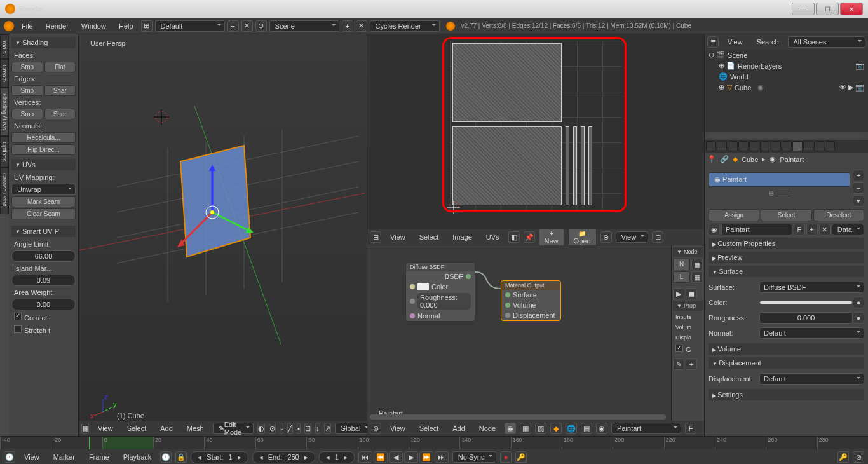 The height and width of the screenshot is (464, 868). I want to click on current-frame-field: ◂1▸, so click(337, 458).